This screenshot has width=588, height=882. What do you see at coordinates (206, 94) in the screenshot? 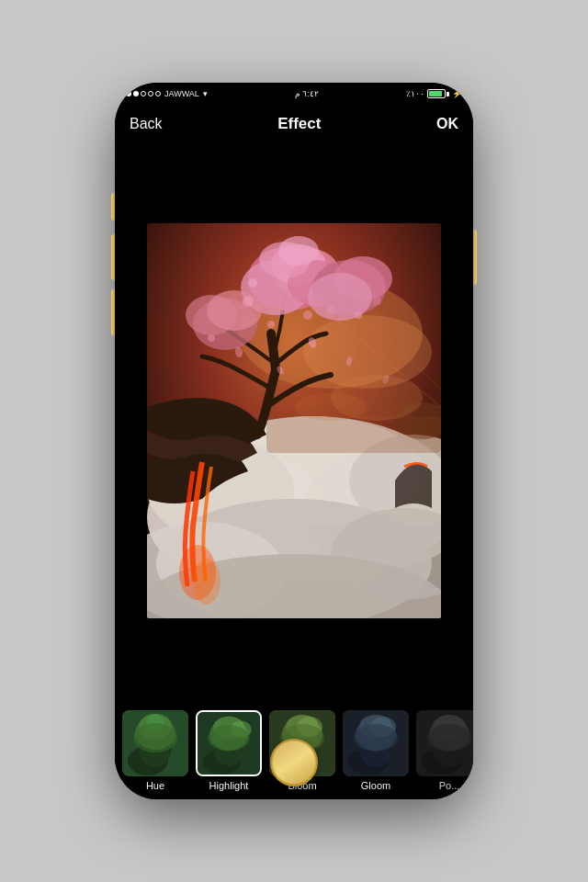
I see `wifi-icon: ▾` at bounding box center [206, 94].